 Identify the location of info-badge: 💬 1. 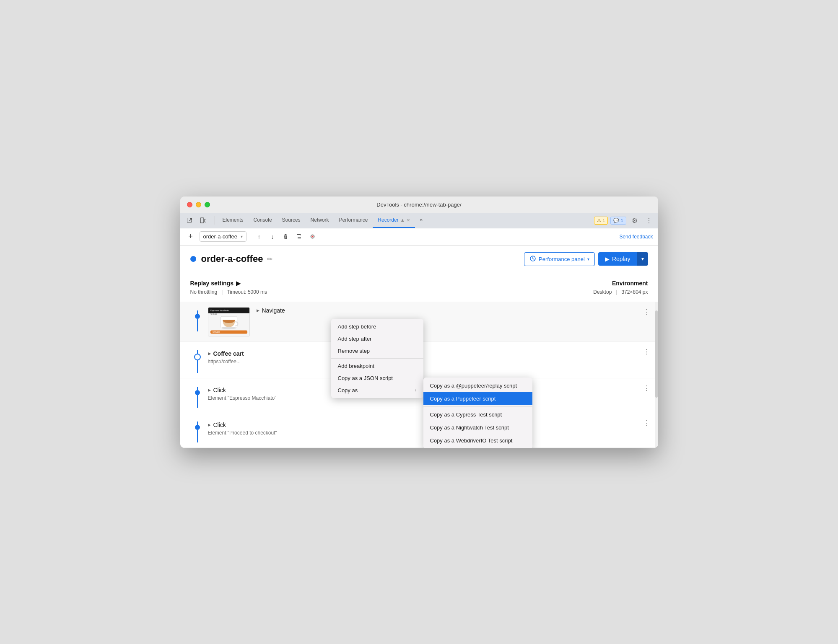
(618, 220).